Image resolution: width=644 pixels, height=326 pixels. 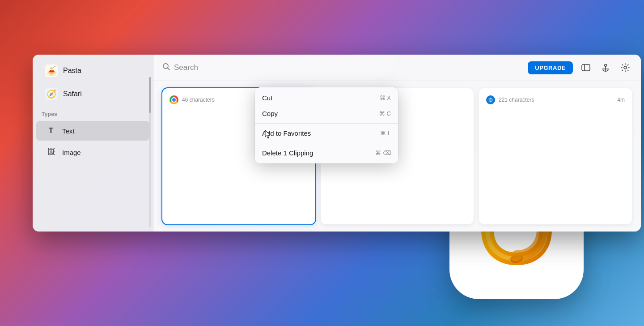 I want to click on image-type-icon: 🖼, so click(x=51, y=152).